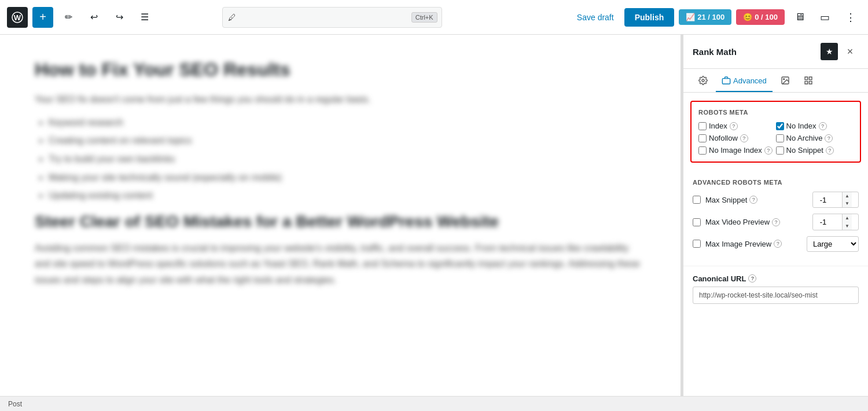  I want to click on save-draft-button: Save draft, so click(595, 17).